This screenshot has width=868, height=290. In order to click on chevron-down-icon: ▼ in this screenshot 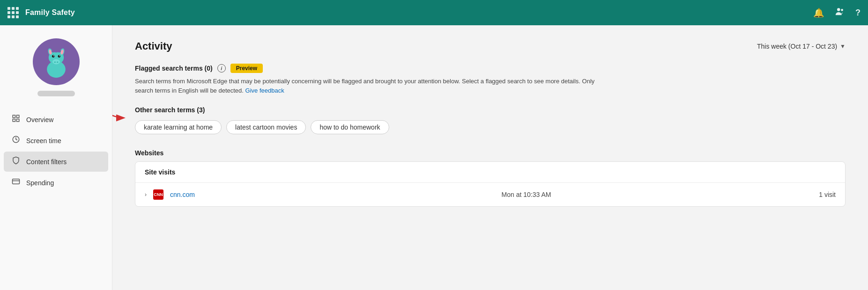, I will do `click(843, 46)`.